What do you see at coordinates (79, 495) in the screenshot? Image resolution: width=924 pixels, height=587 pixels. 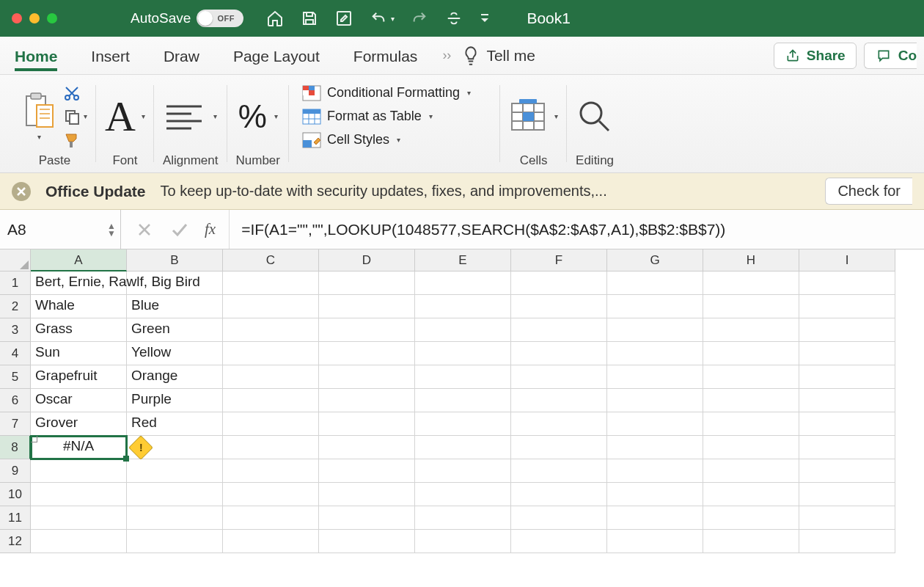 I see `cell-A10` at bounding box center [79, 495].